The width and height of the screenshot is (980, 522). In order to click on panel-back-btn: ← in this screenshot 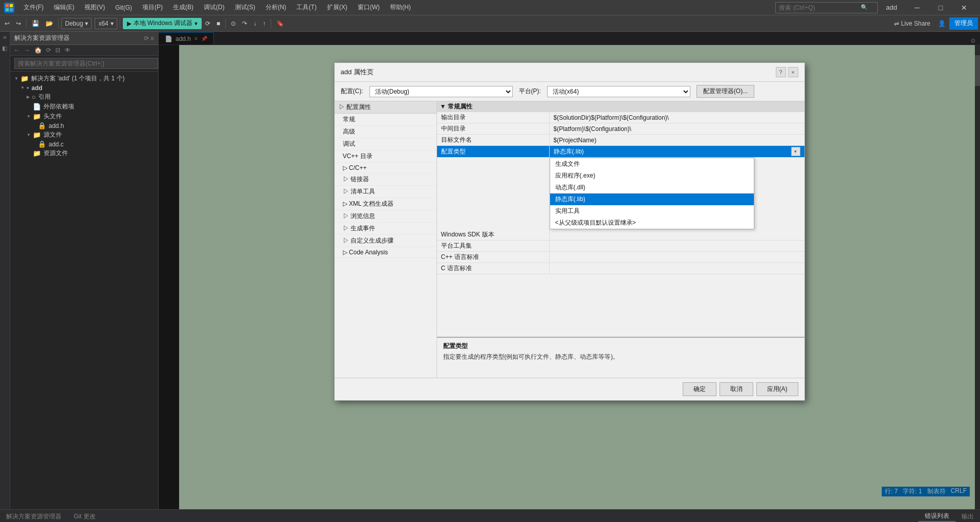, I will do `click(17, 50)`.